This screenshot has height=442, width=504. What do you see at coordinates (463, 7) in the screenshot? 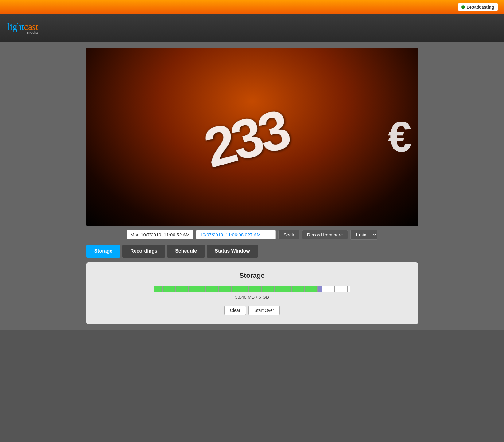
I see `status-dot` at bounding box center [463, 7].